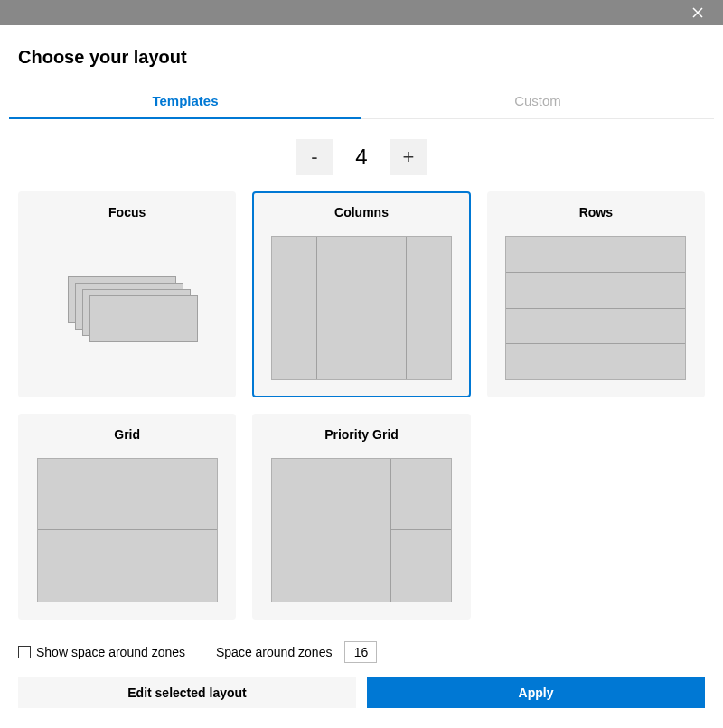 The height and width of the screenshot is (728, 723). What do you see at coordinates (698, 13) in the screenshot?
I see `close-icon` at bounding box center [698, 13].